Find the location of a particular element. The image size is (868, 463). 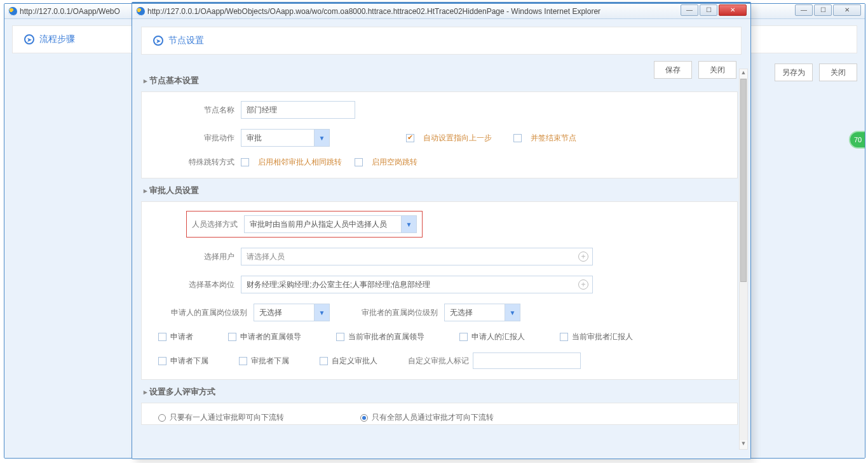

select-mode-label: 人员选择方式 is located at coordinates (218, 225).